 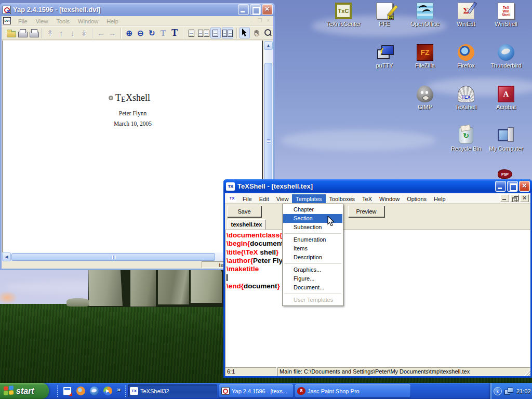 I want to click on first-page-icon: ↟, so click(x=50, y=33).